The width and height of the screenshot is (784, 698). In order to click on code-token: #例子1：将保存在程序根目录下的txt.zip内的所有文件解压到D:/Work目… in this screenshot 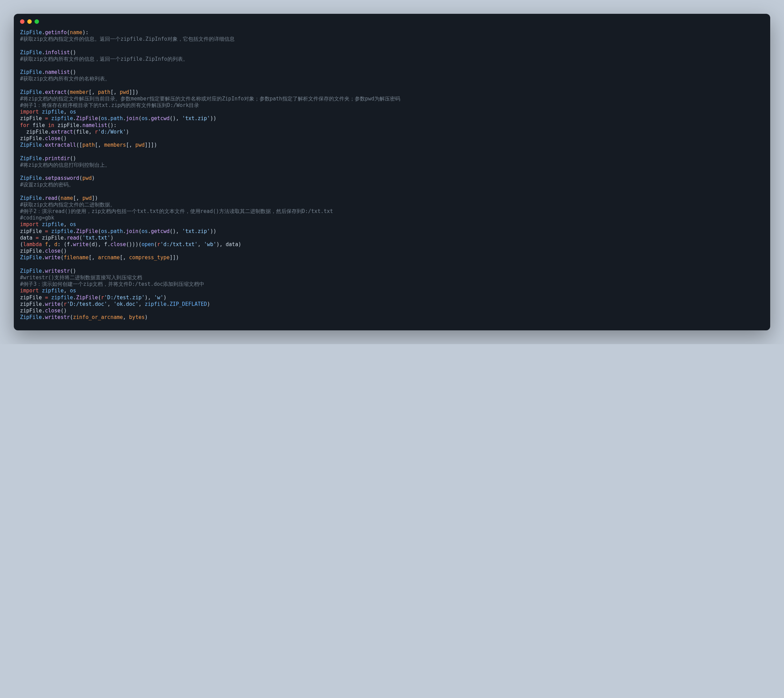, I will do `click(110, 105)`.